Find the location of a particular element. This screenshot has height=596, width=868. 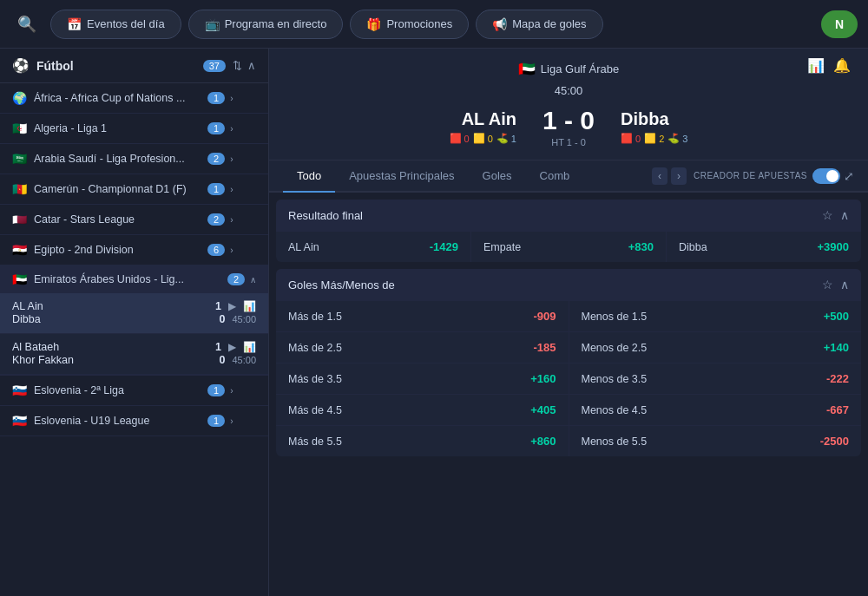

over-value-0: -909 is located at coordinates (544, 316).